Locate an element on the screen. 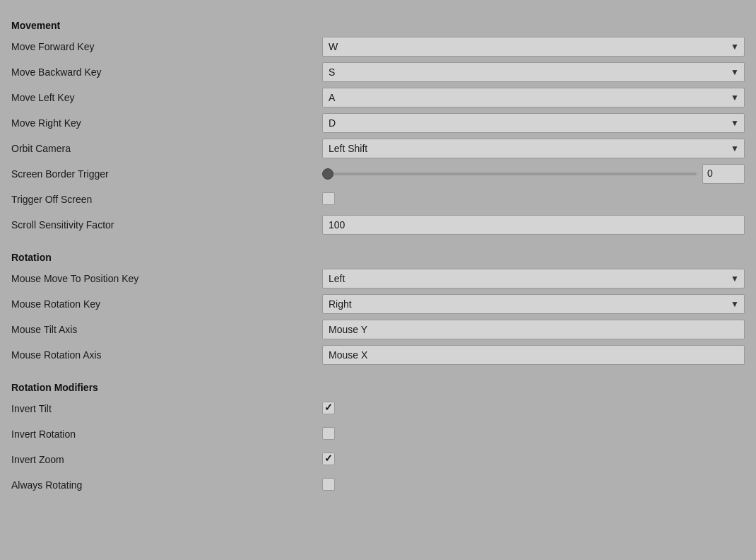  row-orbit-camera: Orbit Camera Left Shift Right Shift Left… is located at coordinates (378, 148).